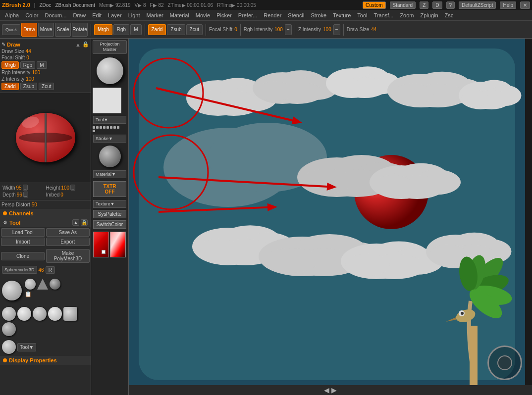  What do you see at coordinates (19, 188) in the screenshot?
I see `width-value: 95` at bounding box center [19, 188].